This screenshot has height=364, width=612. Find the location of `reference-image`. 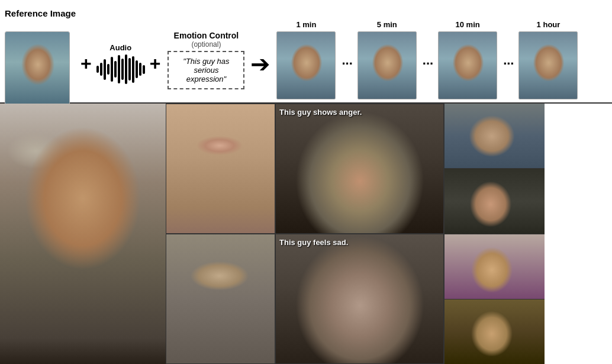

reference-image is located at coordinates (37, 70).